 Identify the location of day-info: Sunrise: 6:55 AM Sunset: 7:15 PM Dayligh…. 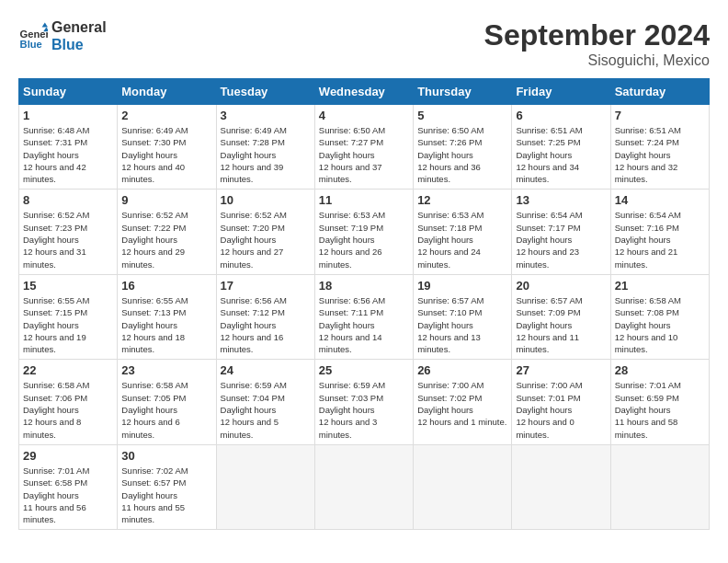
(68, 325).